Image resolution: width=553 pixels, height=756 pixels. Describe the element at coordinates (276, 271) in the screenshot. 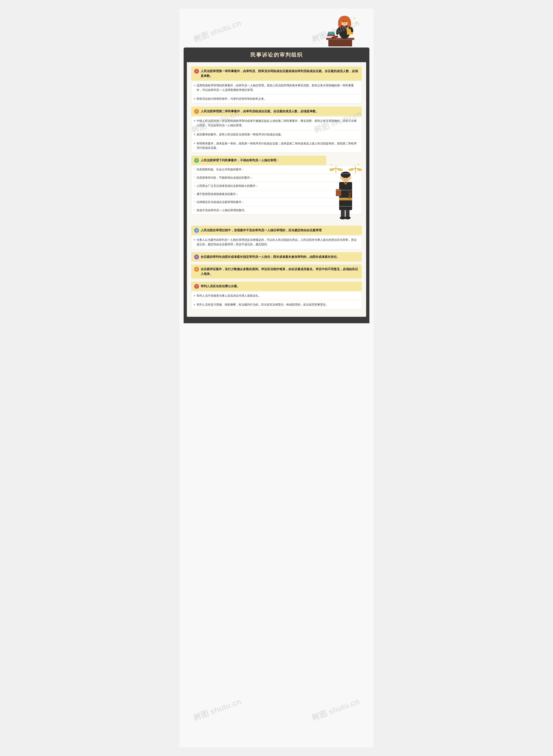

I see `section-6-header: 6 合议庭评议案件，实行少数服从多数的原则。评议应当制作笔录，由合议庭成员签名。…` at that location.